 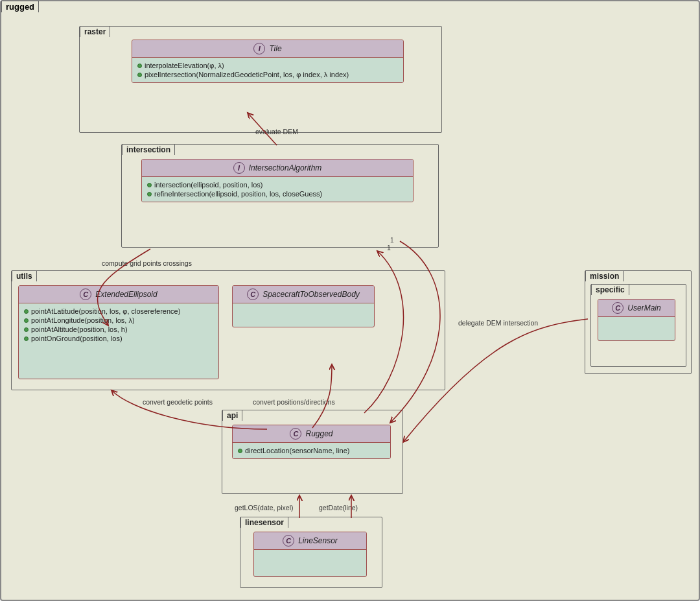 I want to click on linesensor-class: C LineSensor, so click(x=310, y=554).